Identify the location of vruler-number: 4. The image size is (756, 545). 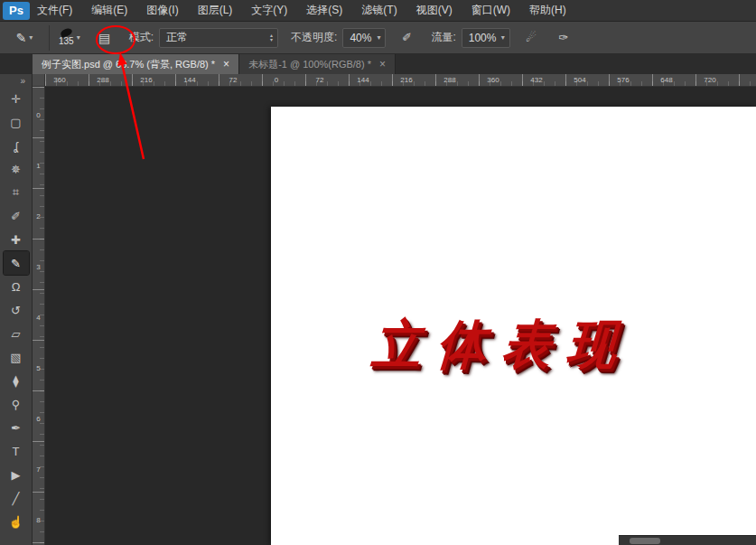
(38, 318).